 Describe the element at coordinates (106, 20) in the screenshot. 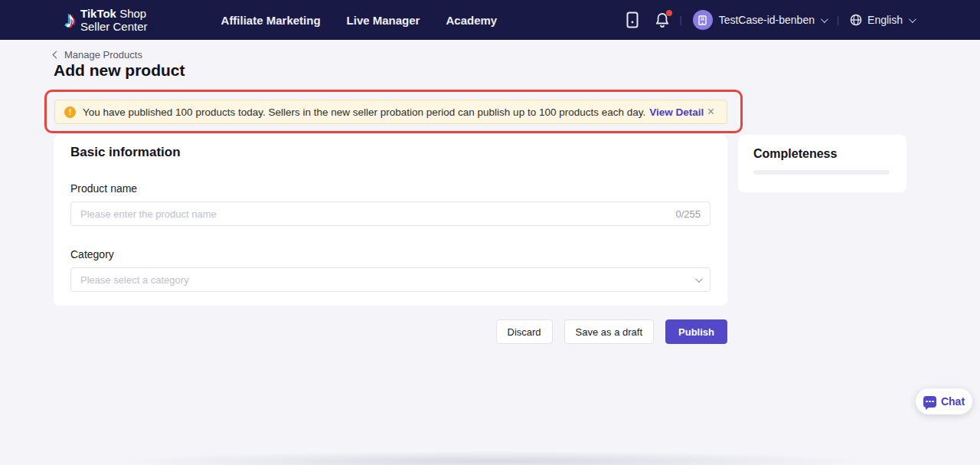

I see `tiktok-shop-logo: ♪ TikTok Shop Seller Center` at that location.